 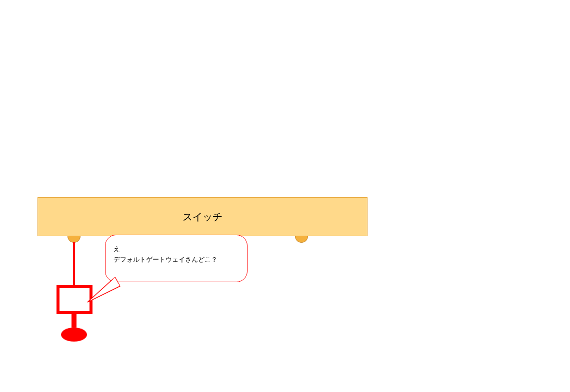 What do you see at coordinates (202, 217) in the screenshot?
I see `switch-label: スイッチ` at bounding box center [202, 217].